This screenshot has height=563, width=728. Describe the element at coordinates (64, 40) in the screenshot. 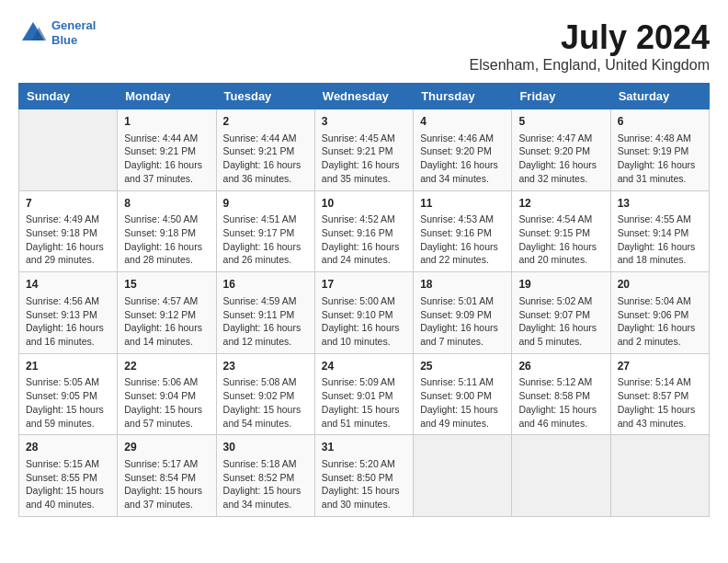

I see `logo-line2: Blue` at that location.